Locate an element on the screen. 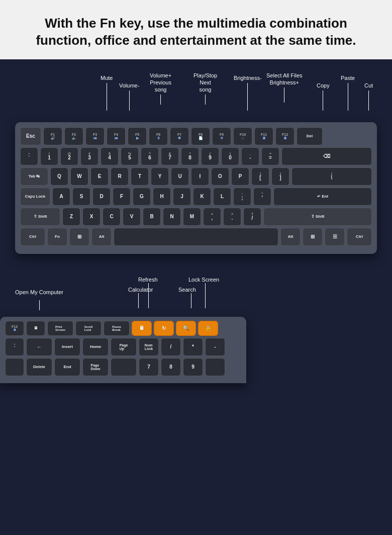 The height and width of the screenshot is (535, 392). key-backspace: ⌫ is located at coordinates (327, 156).